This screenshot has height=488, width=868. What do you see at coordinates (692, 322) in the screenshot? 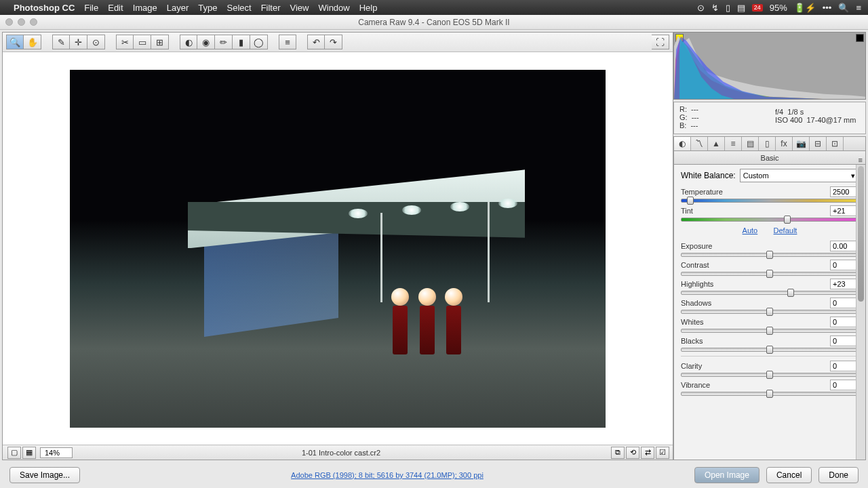
I see `whites-label: Whites` at bounding box center [692, 322].